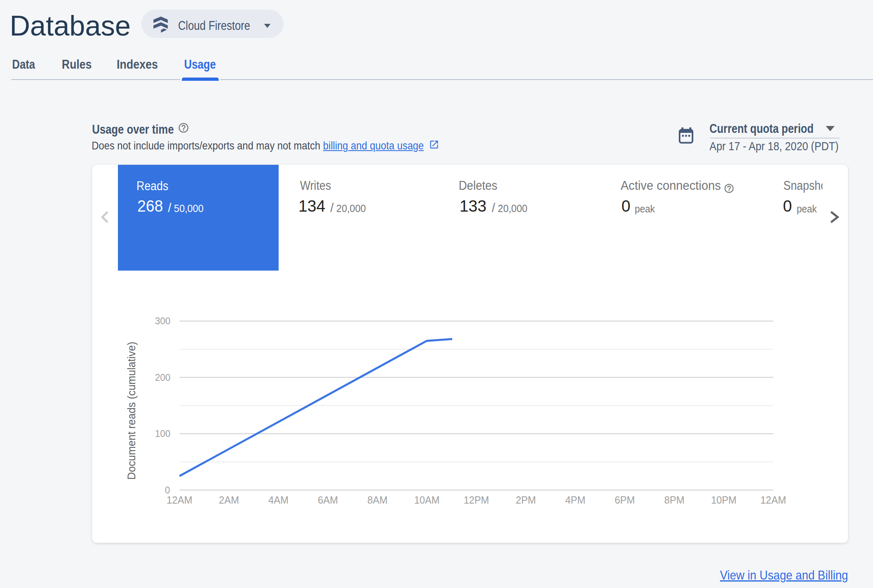 The image size is (873, 588). What do you see at coordinates (575, 500) in the screenshot?
I see `svg-text: 4PM` at bounding box center [575, 500].